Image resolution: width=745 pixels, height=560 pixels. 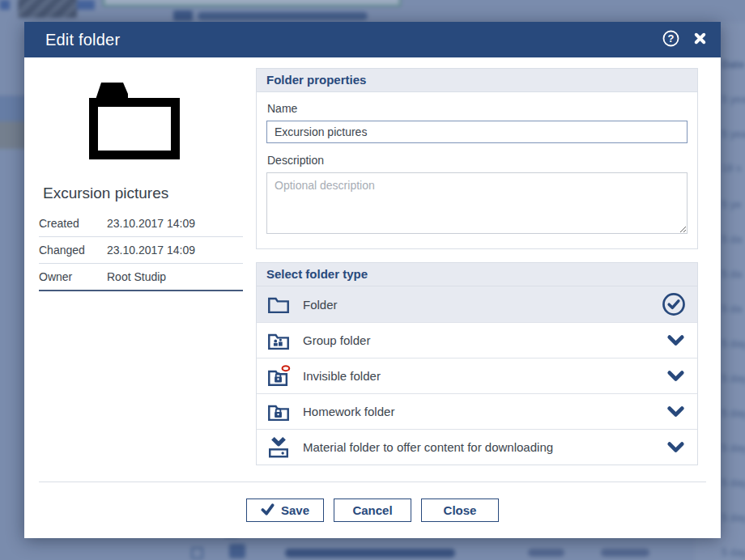 I want to click on name-label: Name, so click(x=478, y=108).